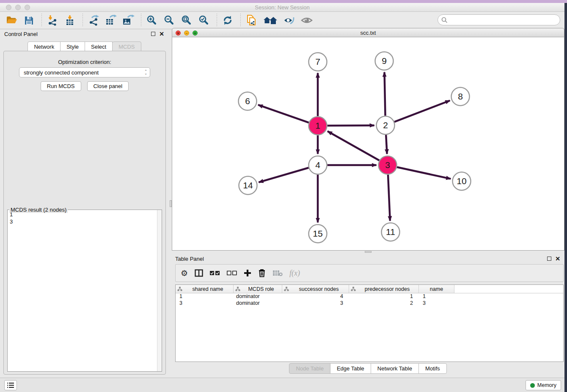 The height and width of the screenshot is (392, 567). I want to click on column-header-predecessor-nodes: predecessor nodes, so click(384, 289).